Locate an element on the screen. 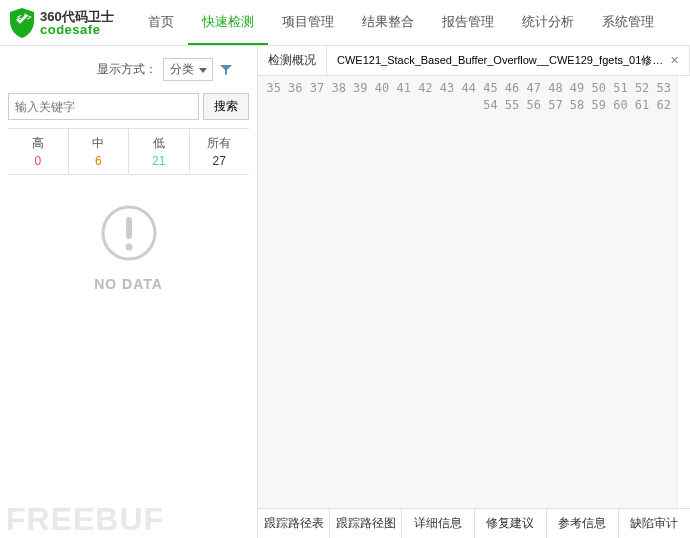 The width and height of the screenshot is (690, 538). stat-0: 高0 is located at coordinates (38, 152).